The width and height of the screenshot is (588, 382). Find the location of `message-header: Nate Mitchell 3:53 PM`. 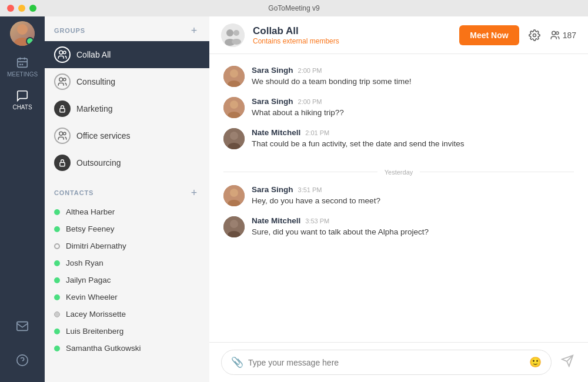

message-header: Nate Mitchell 3:53 PM is located at coordinates (413, 221).